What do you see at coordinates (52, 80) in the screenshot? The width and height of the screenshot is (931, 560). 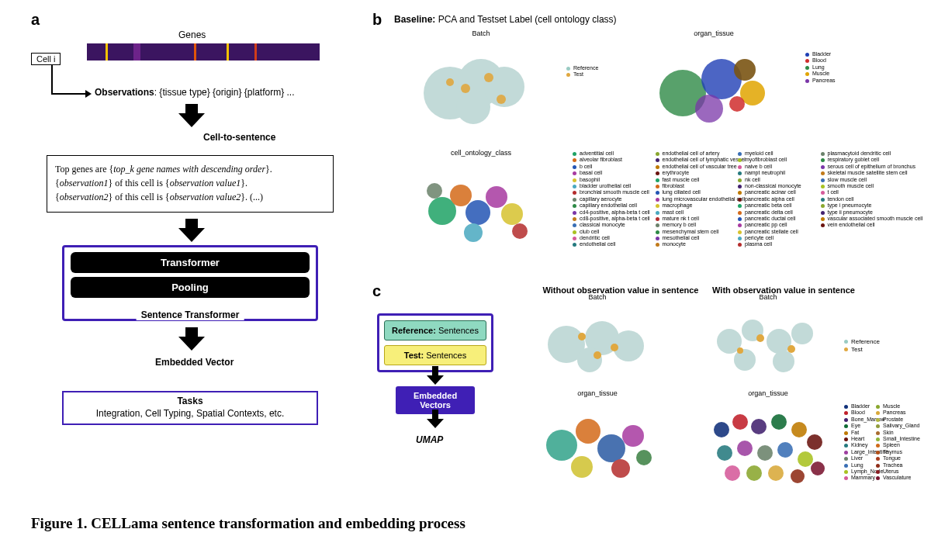 I see `cell-line` at bounding box center [52, 80].